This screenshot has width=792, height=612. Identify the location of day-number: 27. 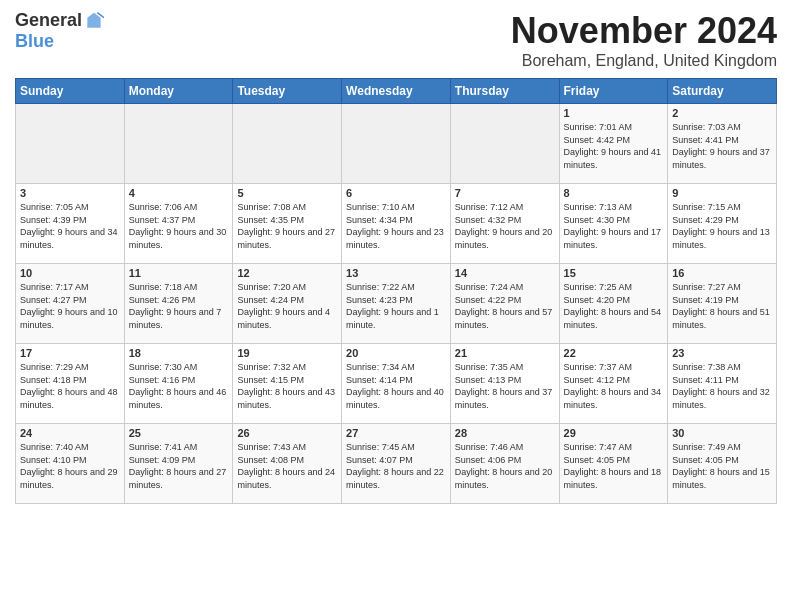
(396, 433).